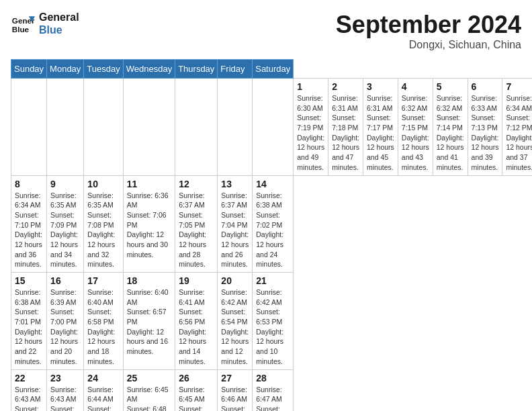 This screenshot has height=411, width=532. What do you see at coordinates (103, 390) in the screenshot?
I see `calendar-cell: 24Sunrise: 6:44 AMSunset: 6:49 PMDayligh…` at bounding box center [103, 390].